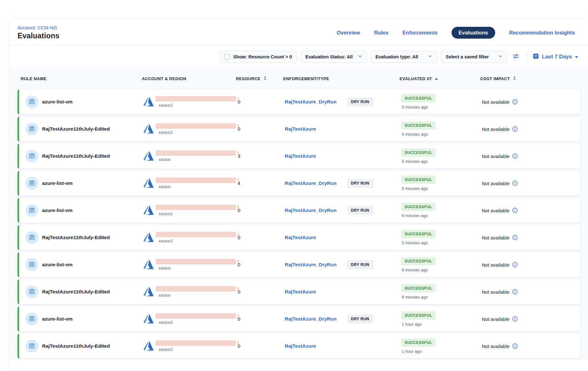 The height and width of the screenshot is (371, 588). I want to click on column-cost-impact: COST IMPACT, so click(530, 79).